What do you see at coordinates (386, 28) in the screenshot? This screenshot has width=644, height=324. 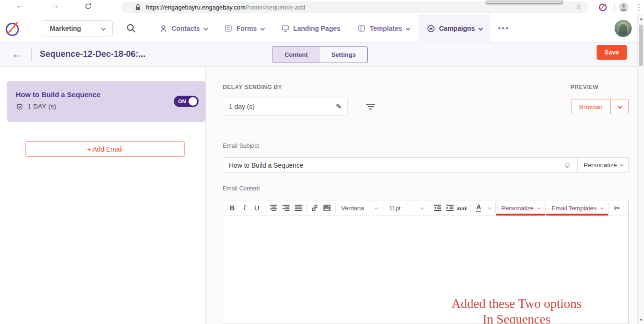 I see `nav-item-label: Templates` at bounding box center [386, 28].